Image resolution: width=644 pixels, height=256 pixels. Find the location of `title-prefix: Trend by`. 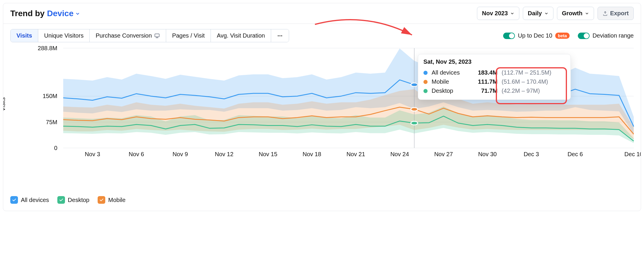

title-prefix: Trend by is located at coordinates (28, 14).